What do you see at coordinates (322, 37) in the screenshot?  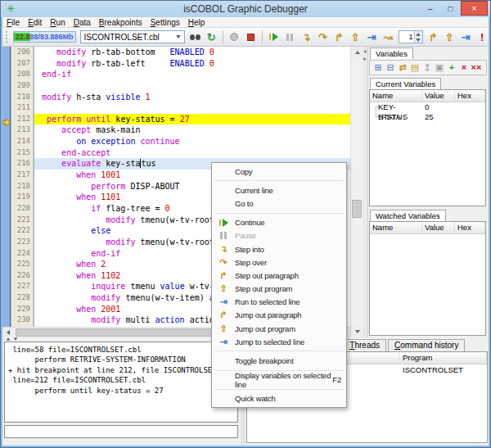 I see `step-over-icon: ↷` at bounding box center [322, 37].